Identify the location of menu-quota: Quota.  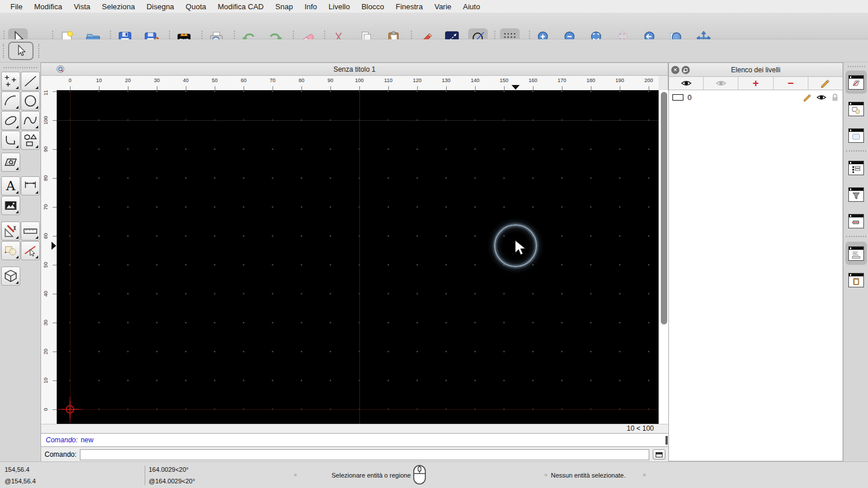
(196, 7).